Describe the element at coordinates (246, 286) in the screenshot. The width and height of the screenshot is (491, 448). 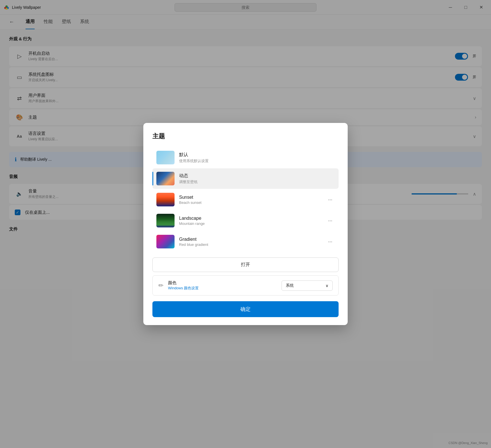
I see `color-settings-row: ✏ 颜色 Windows 颜色设置 系统 ∨` at that location.